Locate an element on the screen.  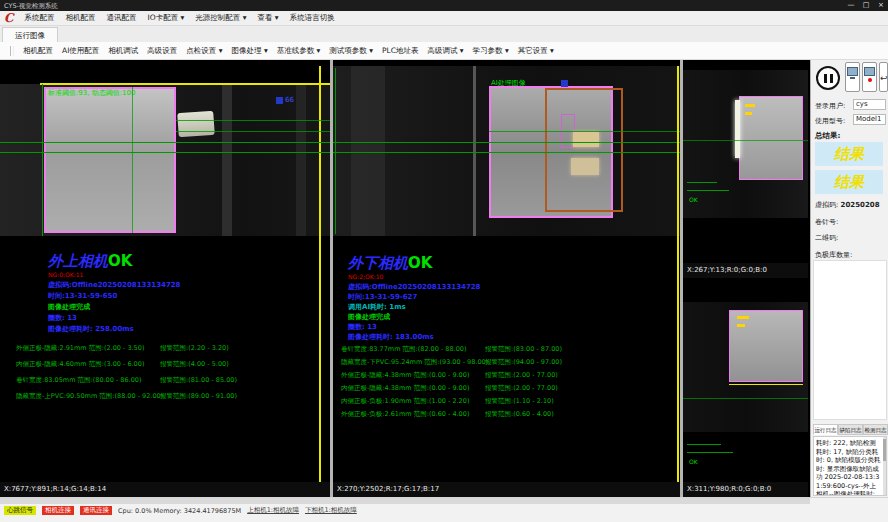
menu-system-config: 系统配置 is located at coordinates (40, 18).